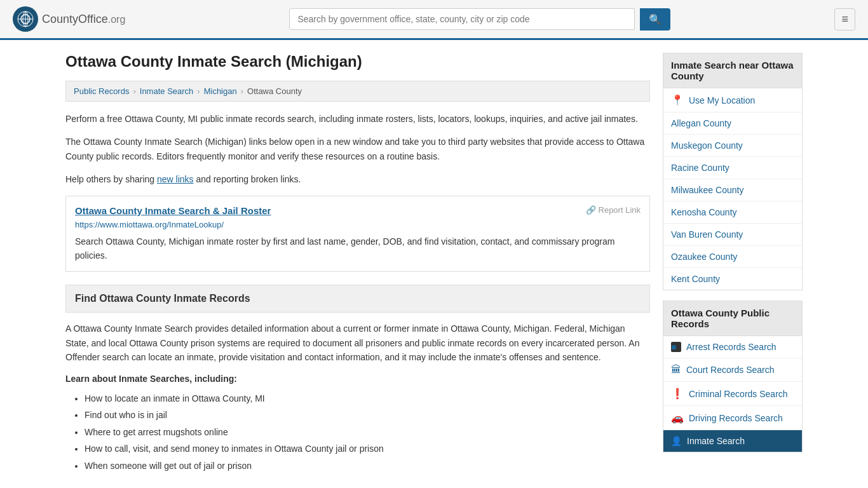 The height and width of the screenshot is (488, 868). Describe the element at coordinates (733, 263) in the screenshot. I see `sidebar: Inmate Search near Ottawa County 📍 Use M…` at that location.